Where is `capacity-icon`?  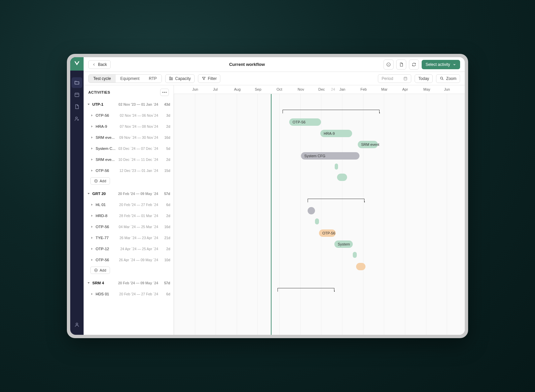 capacity-icon is located at coordinates (171, 78).